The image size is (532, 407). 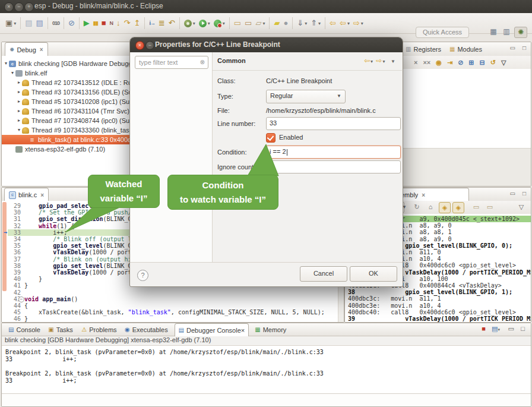 I want to click on step-into-icon: ↓, so click(x=119, y=23).